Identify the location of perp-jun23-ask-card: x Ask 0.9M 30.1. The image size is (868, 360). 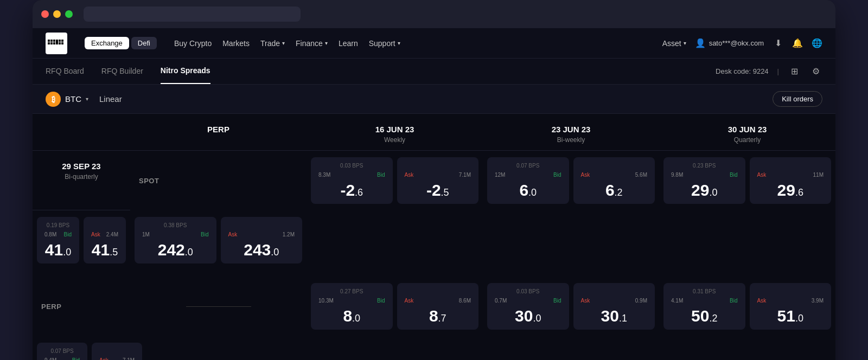
(614, 306).